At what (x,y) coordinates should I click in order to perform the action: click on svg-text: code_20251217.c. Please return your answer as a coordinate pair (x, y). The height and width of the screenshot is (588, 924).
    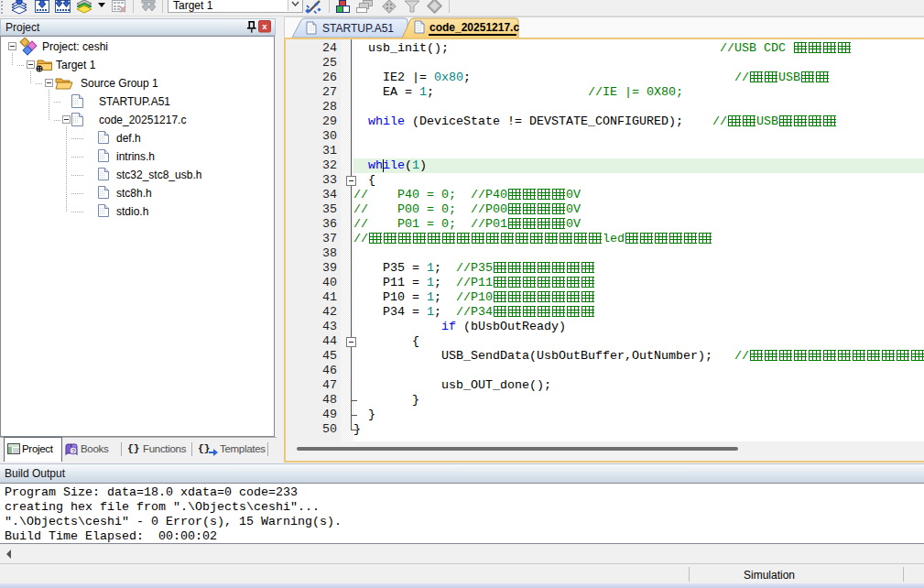
    Looking at the image, I should click on (474, 27).